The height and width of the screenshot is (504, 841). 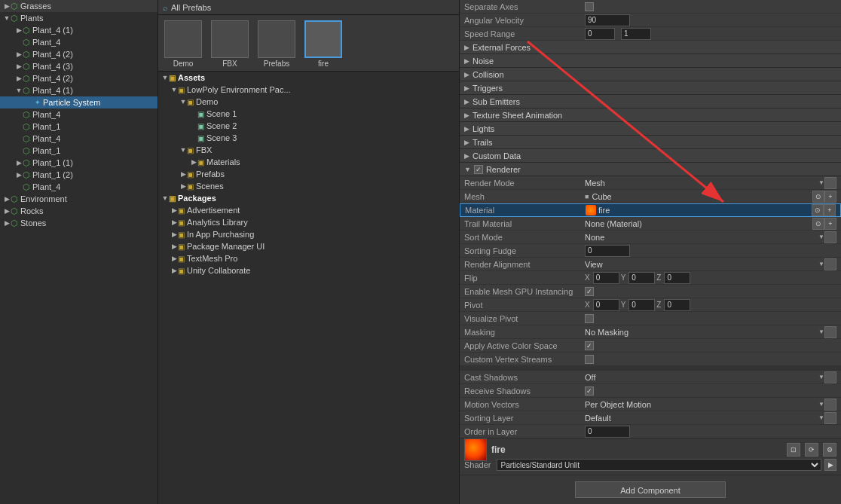 I want to click on hierarchy-item-environment: ⬡ Environment, so click(x=78, y=199).